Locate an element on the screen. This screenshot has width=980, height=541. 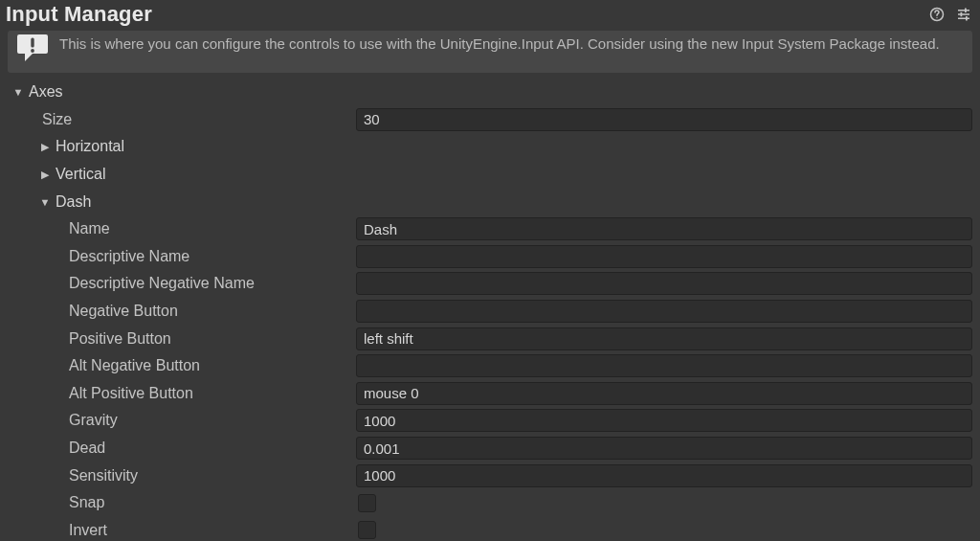
sensitivity-row: ▼ Sensitivity is located at coordinates (492, 475).